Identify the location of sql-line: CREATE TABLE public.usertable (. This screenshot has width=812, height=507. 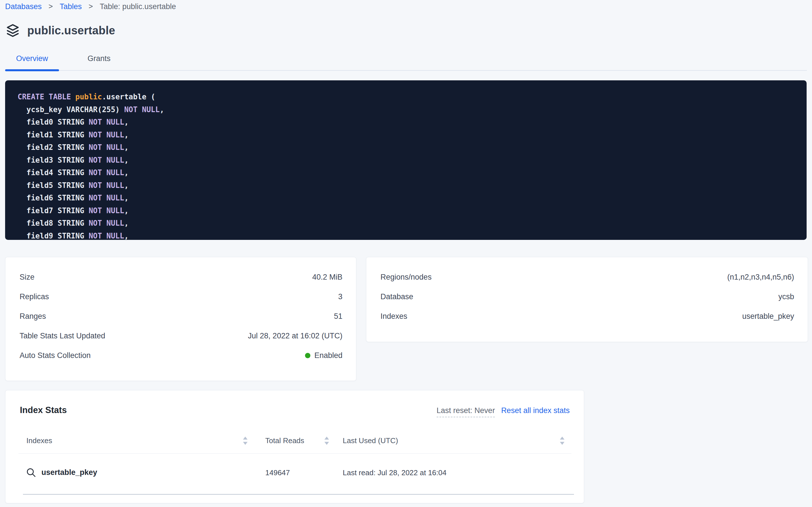
(409, 97).